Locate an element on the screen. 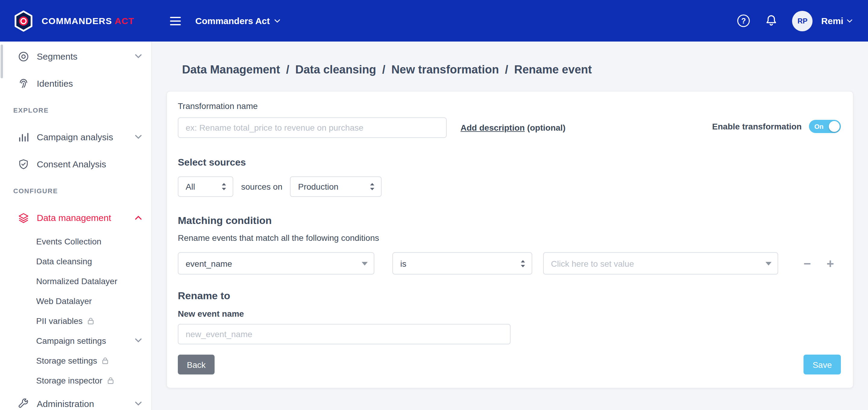 Image resolution: width=868 pixels, height=410 pixels. condition-value-select: Click here to set value is located at coordinates (660, 263).